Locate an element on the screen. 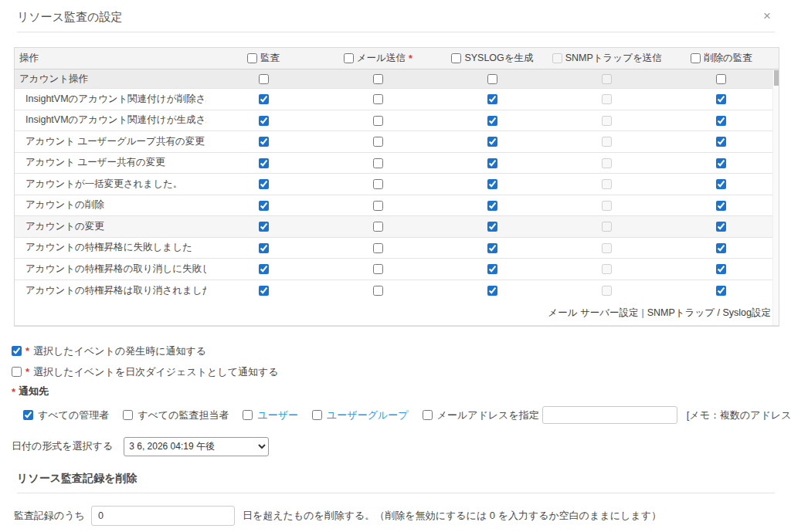 The image size is (791, 532). email-address-checkbox is located at coordinates (428, 415).